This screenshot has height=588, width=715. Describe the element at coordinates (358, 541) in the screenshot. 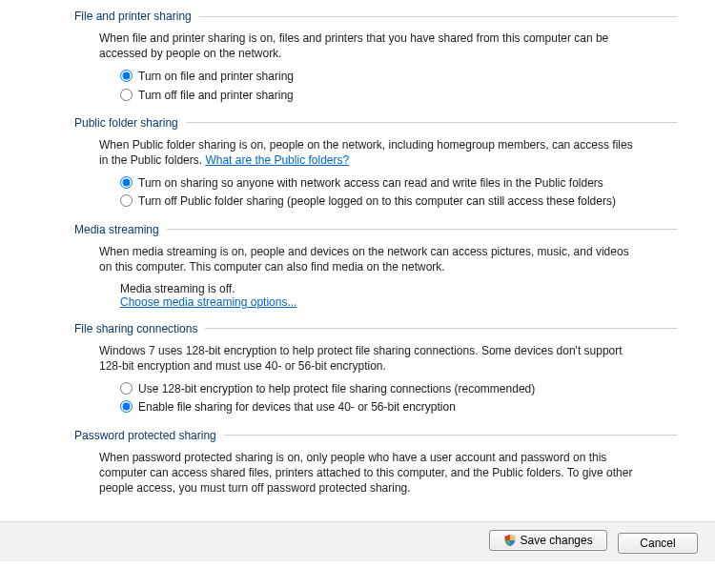

I see `dialog-footer: Save changes Cancel` at that location.